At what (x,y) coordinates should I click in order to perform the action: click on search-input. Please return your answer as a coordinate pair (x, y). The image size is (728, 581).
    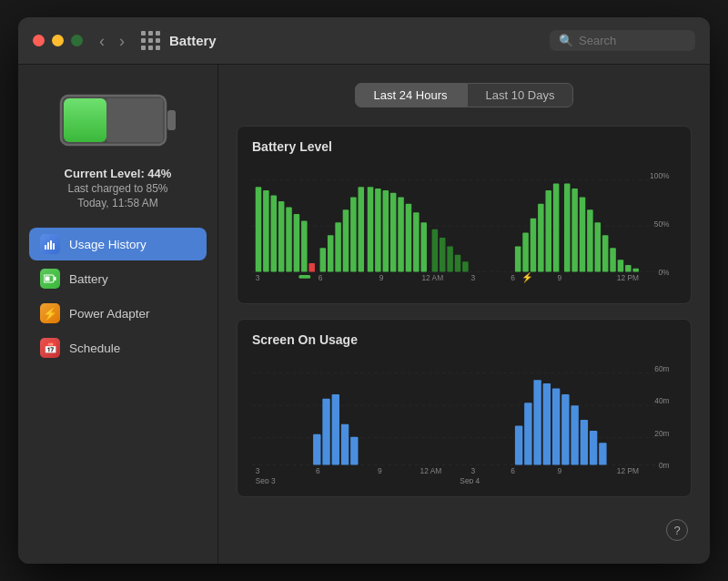
    Looking at the image, I should click on (632, 40).